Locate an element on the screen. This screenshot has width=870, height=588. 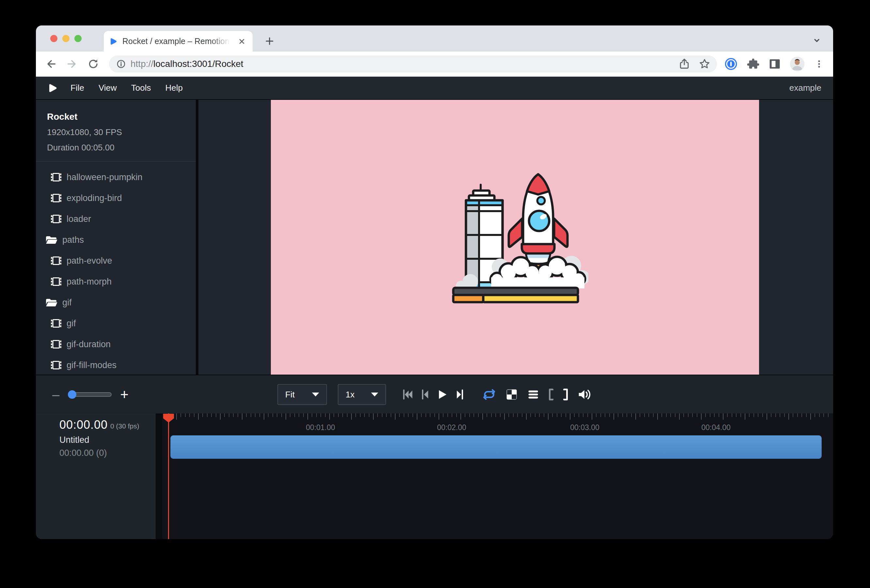
composition-item-label: path-evolve is located at coordinates (89, 261).